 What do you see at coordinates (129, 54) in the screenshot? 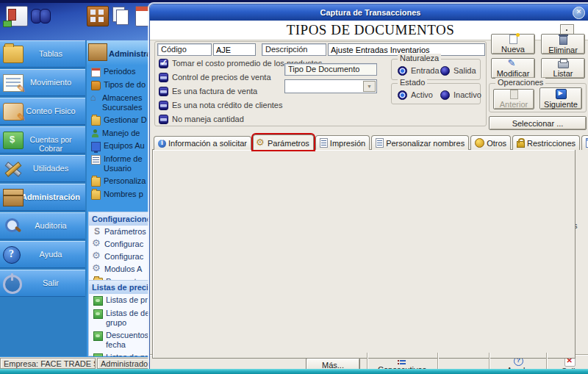
I see `nav-section-title: Administra` at bounding box center [129, 54].